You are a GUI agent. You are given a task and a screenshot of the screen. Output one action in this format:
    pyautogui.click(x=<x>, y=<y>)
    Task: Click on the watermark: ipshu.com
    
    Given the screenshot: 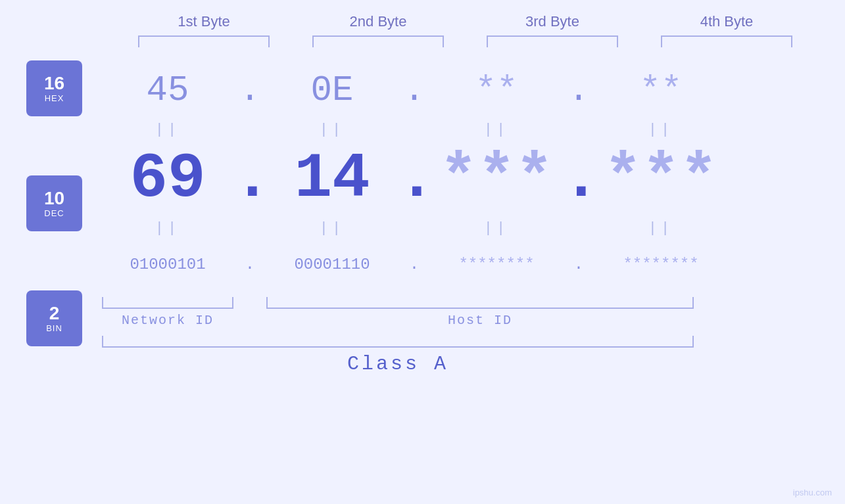 What is the action you would take?
    pyautogui.click(x=813, y=493)
    